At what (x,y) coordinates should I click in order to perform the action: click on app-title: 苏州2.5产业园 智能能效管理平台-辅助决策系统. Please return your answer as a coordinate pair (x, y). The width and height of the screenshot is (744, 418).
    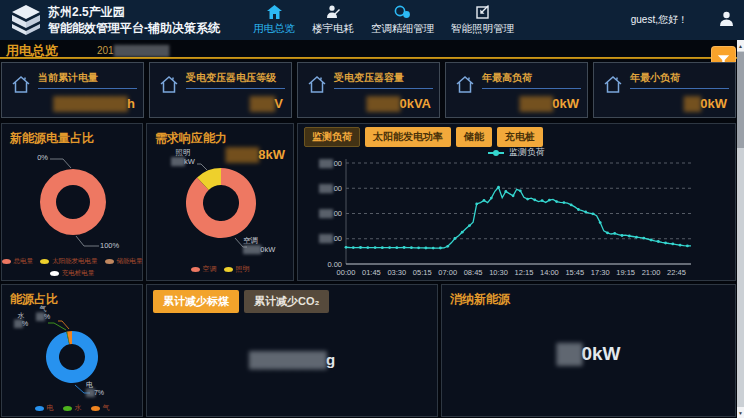
    Looking at the image, I should click on (134, 20).